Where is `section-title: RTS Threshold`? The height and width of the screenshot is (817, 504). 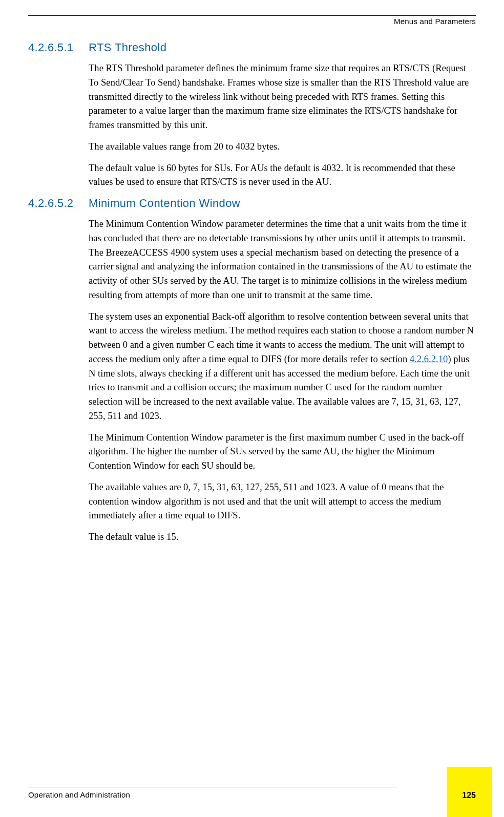 section-title: RTS Threshold is located at coordinates (128, 48).